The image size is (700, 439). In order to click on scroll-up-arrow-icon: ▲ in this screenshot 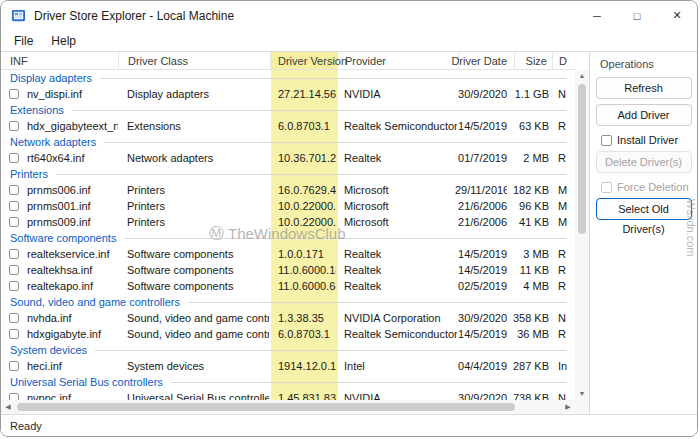, I will do `click(582, 76)`.